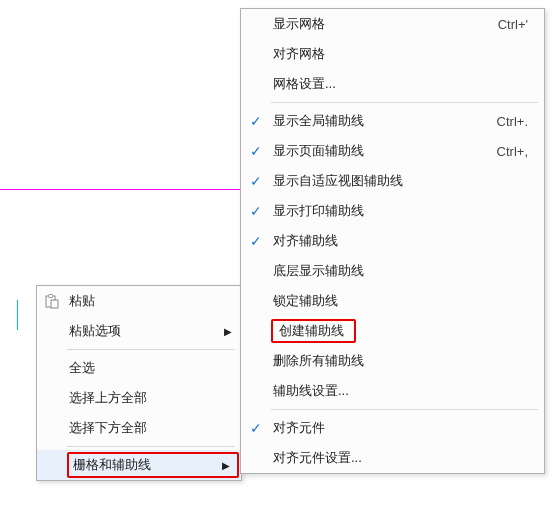 The width and height of the screenshot is (553, 506). What do you see at coordinates (392, 181) in the screenshot?
I see `menu-item-show-adaptive-guides: ✓ 显示自适应视图辅助线` at bounding box center [392, 181].